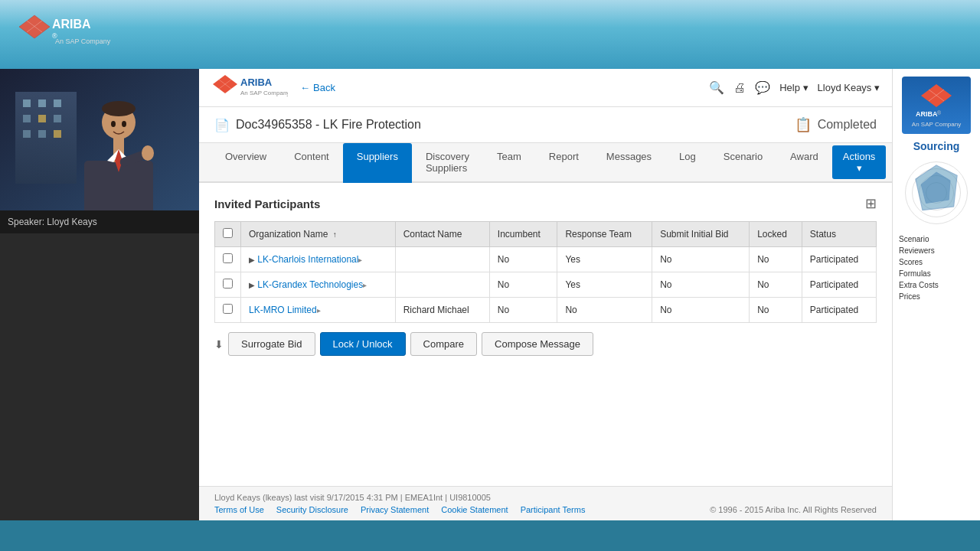 The image size is (980, 551). Describe the element at coordinates (936, 285) in the screenshot. I see `legend-extra-costs: Extra Costs` at that location.